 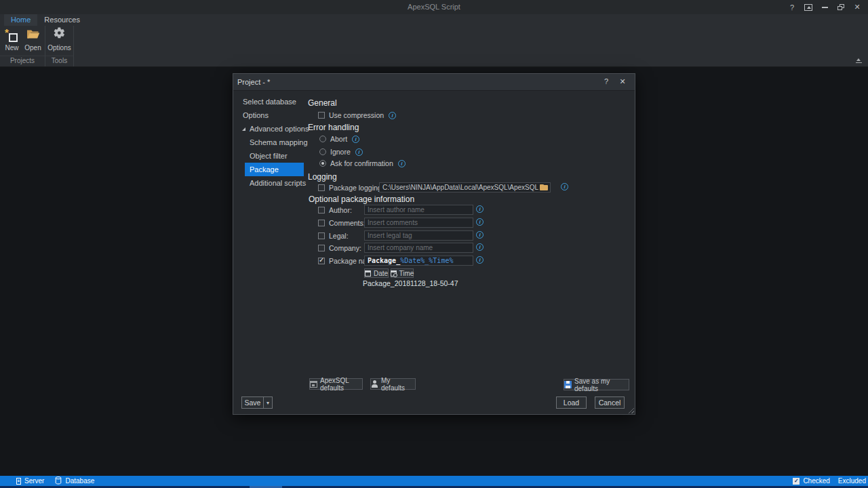 I want to click on load-button: Load, so click(x=571, y=403).